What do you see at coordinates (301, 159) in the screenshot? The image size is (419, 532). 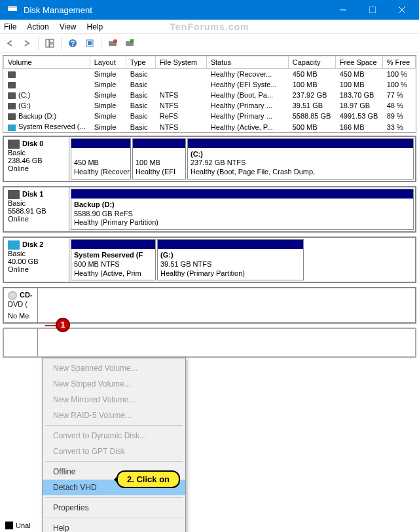 I see `partition: (C:)237.92 GB NTFSHealthy (Boot, Page Fi…` at bounding box center [301, 159].